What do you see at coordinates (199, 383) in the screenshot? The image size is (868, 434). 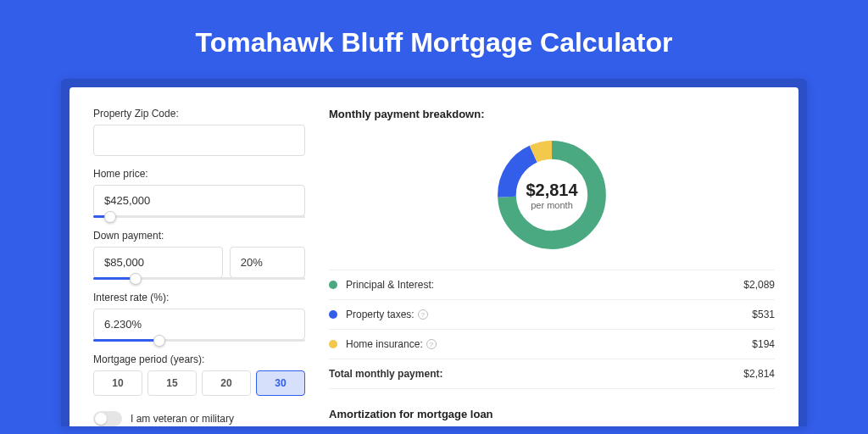 I see `period-button-group: 10 15 20 30` at bounding box center [199, 383].